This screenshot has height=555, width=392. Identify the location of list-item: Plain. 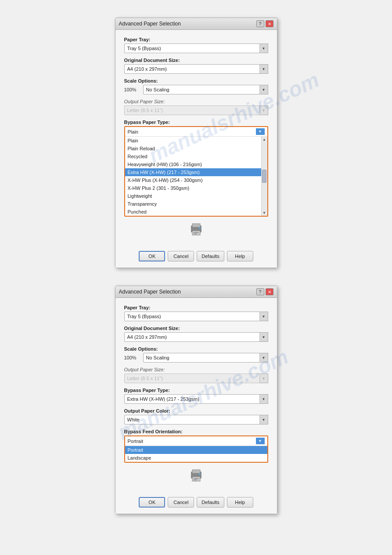
(193, 141).